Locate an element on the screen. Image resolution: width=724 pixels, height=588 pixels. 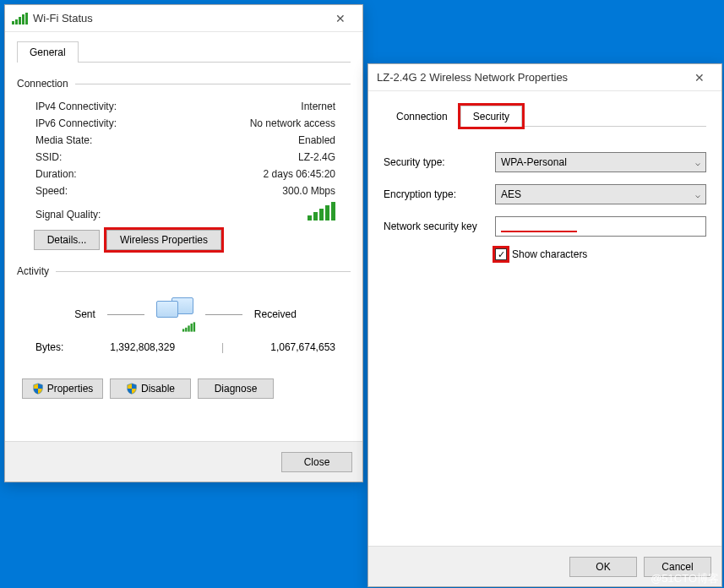
duration-label: Duration: is located at coordinates (56, 174).